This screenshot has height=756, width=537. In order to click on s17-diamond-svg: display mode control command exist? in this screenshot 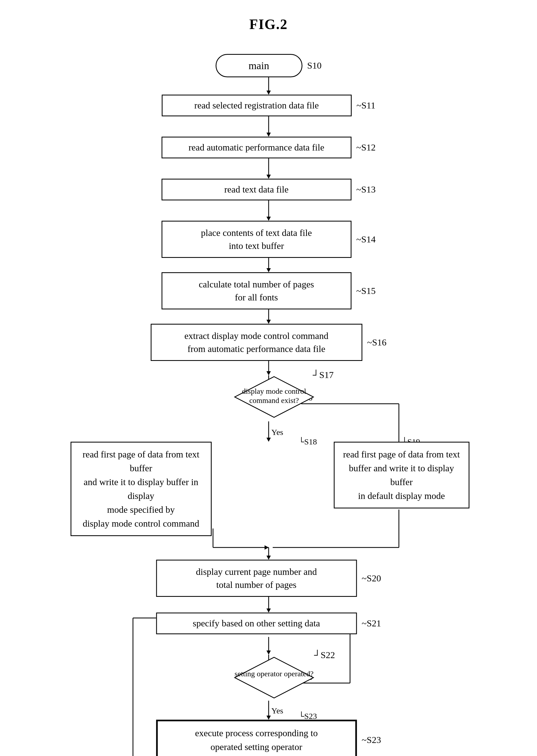, I will do `click(274, 397)`.